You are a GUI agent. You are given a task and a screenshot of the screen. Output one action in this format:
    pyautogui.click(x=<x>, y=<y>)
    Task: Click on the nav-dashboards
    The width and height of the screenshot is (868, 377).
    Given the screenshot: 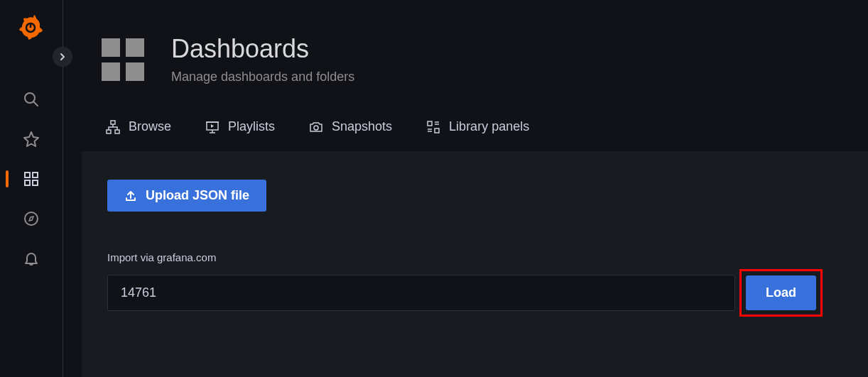 What is the action you would take?
    pyautogui.click(x=31, y=179)
    